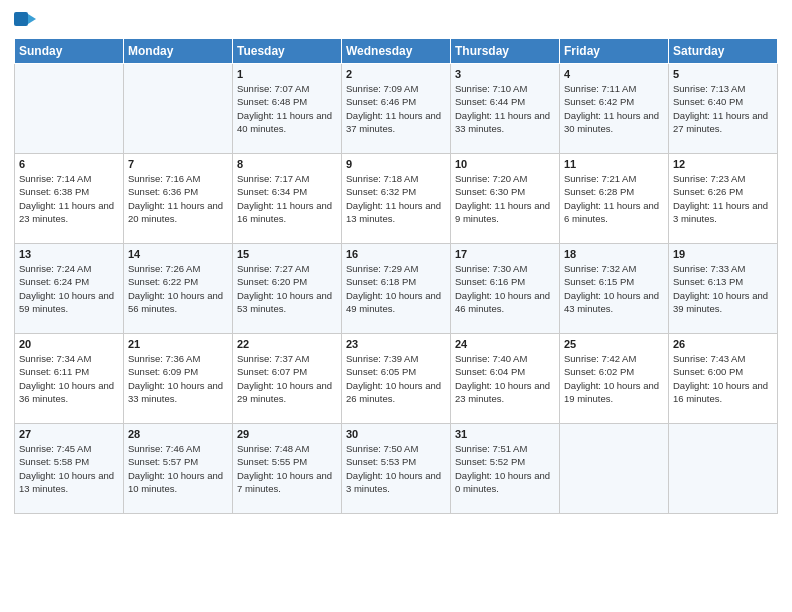  What do you see at coordinates (614, 122) in the screenshot?
I see `daylight-text: Daylight: 11 hours and 30 minutes.` at bounding box center [614, 122].